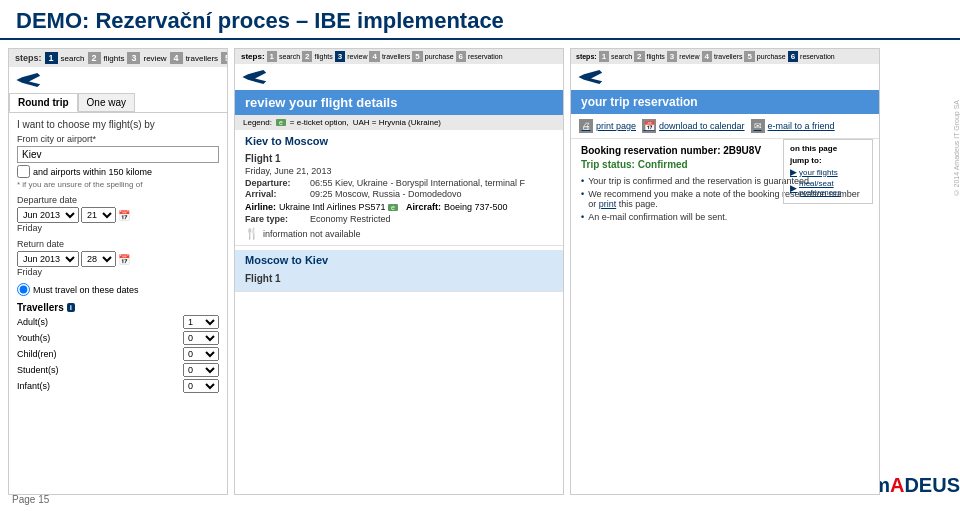 Image resolution: width=960 pixels, height=511 pixels. Describe the element at coordinates (399, 281) in the screenshot. I see `flight2-block: Flight 1` at that location.